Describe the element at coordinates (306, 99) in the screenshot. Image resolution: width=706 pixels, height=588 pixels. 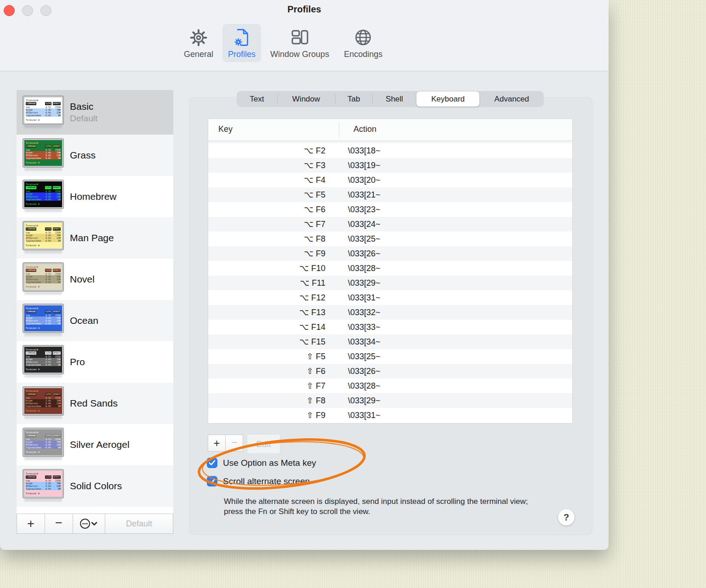
I see `tab-window: Window` at that location.